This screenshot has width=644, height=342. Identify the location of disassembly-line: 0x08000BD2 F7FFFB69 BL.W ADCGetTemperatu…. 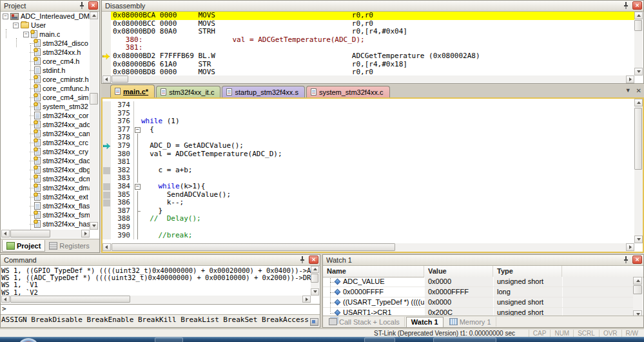
(368, 57).